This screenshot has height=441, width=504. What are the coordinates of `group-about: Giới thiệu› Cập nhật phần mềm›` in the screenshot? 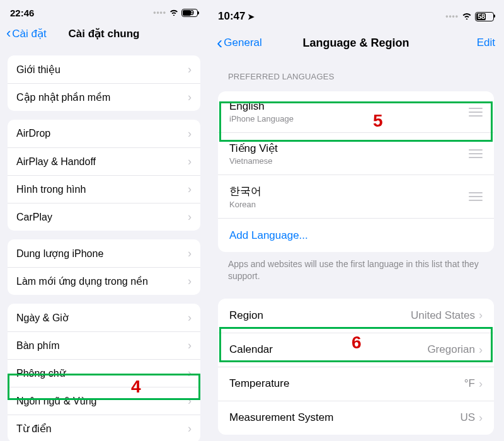 It's located at (104, 83).